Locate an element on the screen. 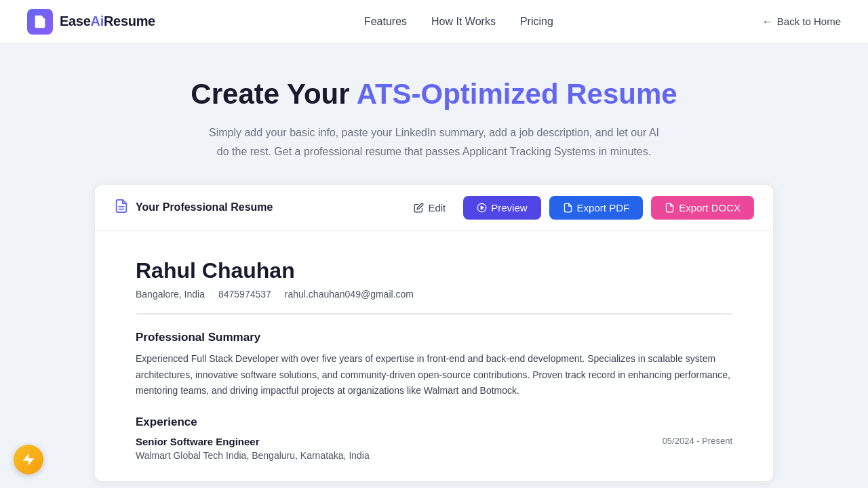  export-pdf-button: Export PDF is located at coordinates (597, 207).